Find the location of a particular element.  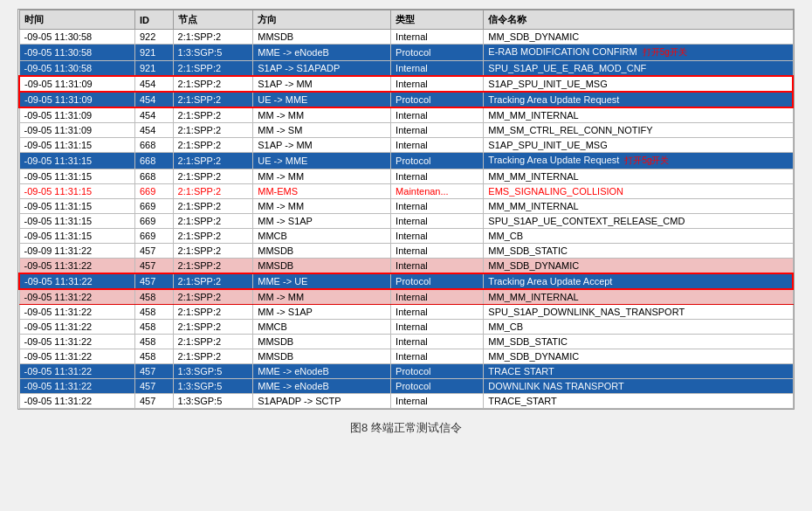

table-row: -09-05 11:30:589222:1:SPP:2MMSDBInternal… is located at coordinates (406, 37).